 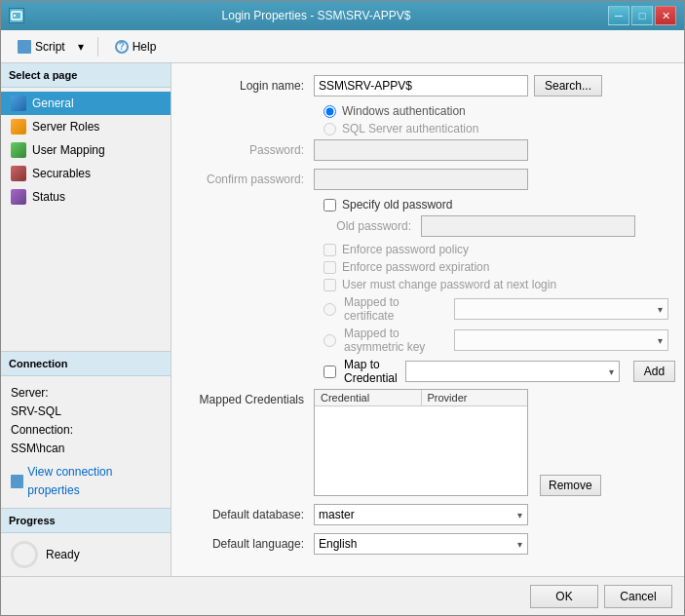 What do you see at coordinates (24, 47) in the screenshot?
I see `script-icon` at bounding box center [24, 47].